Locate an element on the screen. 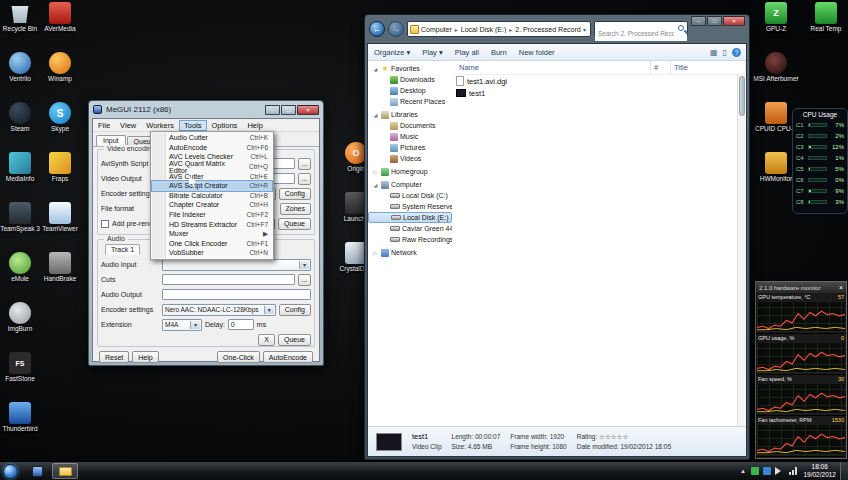 The image size is (848, 480). file-row: test1 is located at coordinates (594, 93).